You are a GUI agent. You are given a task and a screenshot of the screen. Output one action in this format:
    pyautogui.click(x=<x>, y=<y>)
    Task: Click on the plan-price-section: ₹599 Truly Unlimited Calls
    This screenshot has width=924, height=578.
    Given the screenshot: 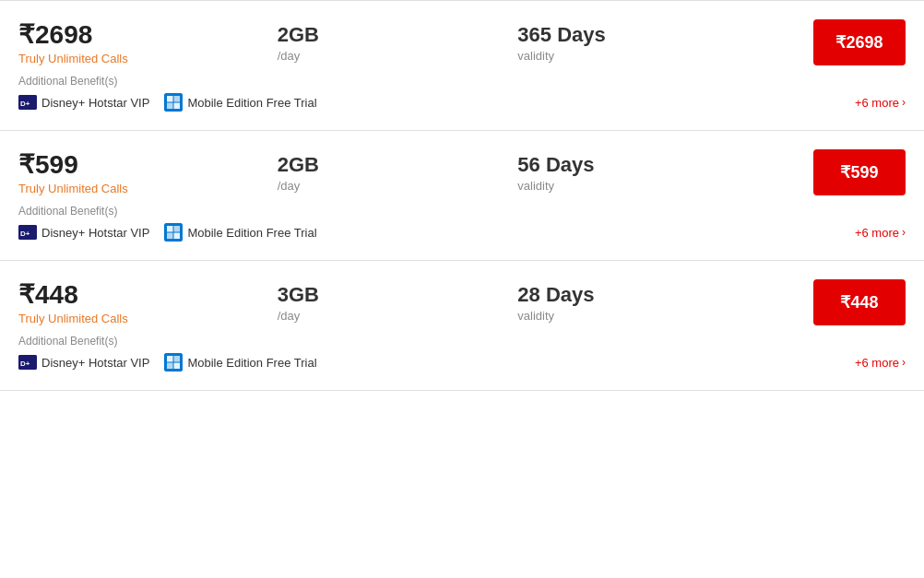 What is the action you would take?
    pyautogui.click(x=111, y=172)
    